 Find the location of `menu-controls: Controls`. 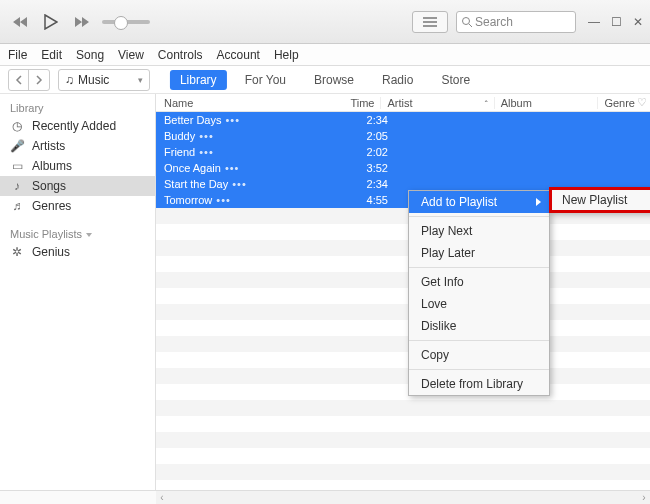

menu-controls: Controls is located at coordinates (180, 55).